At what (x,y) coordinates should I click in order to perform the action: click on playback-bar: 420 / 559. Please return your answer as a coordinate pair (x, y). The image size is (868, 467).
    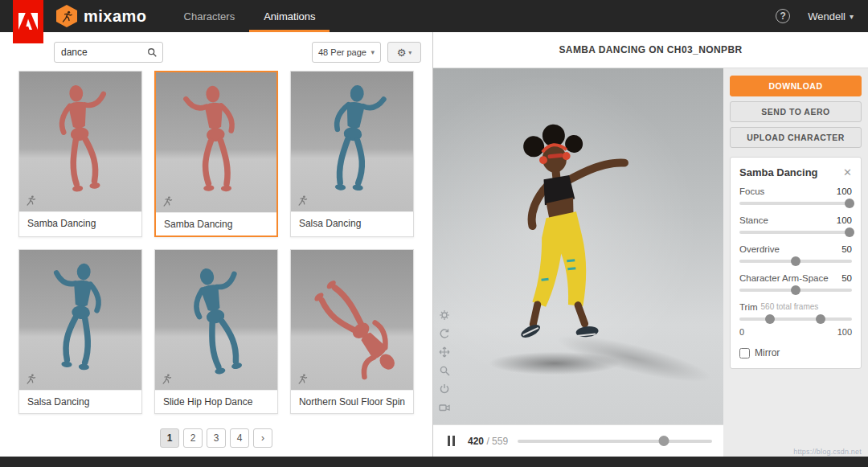
    Looking at the image, I should click on (579, 440).